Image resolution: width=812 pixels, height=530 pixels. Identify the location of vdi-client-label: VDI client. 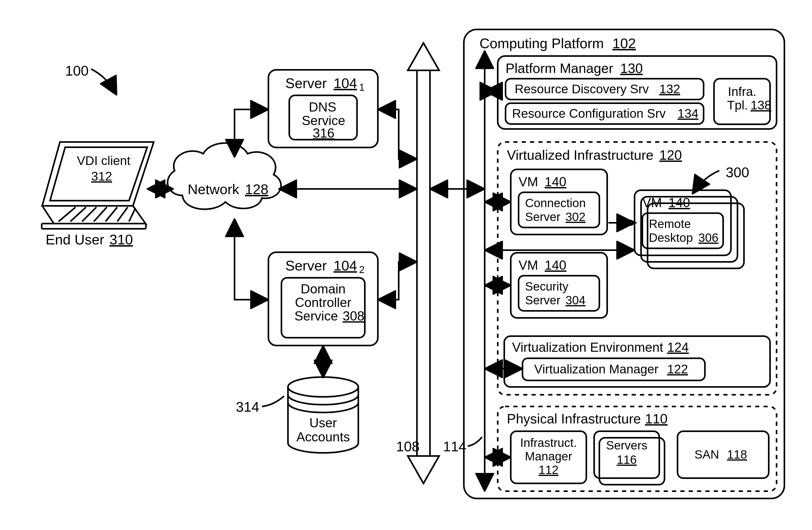
(104, 161).